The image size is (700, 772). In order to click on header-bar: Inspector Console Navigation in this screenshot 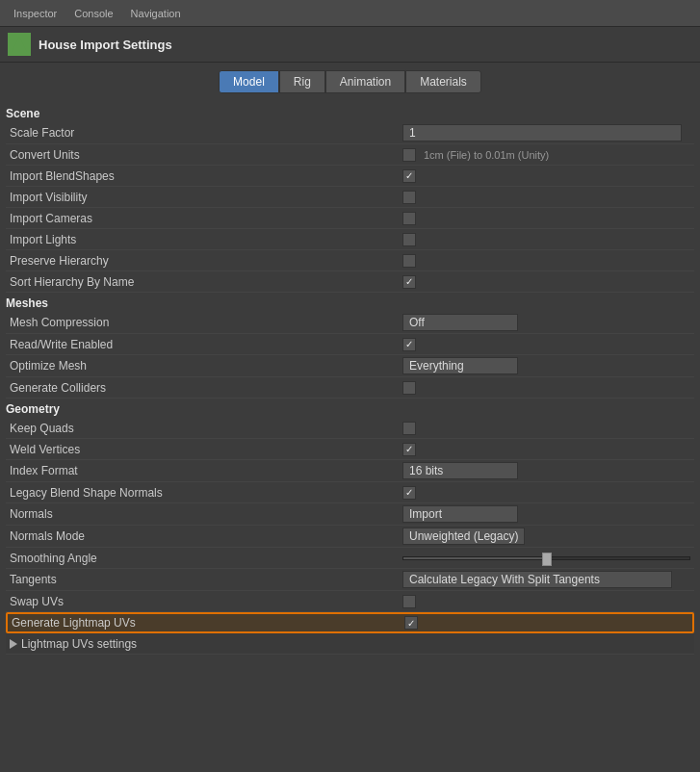, I will do `click(350, 13)`.